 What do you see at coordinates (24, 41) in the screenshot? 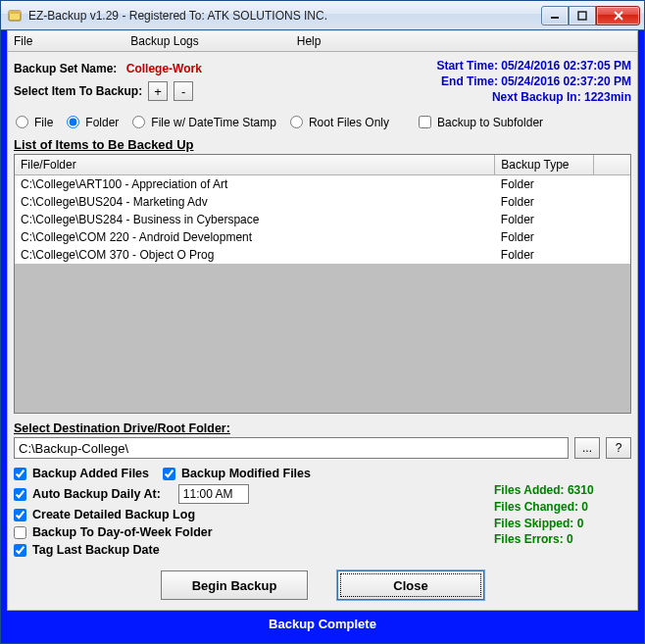
I see `menu-file: File` at bounding box center [24, 41].